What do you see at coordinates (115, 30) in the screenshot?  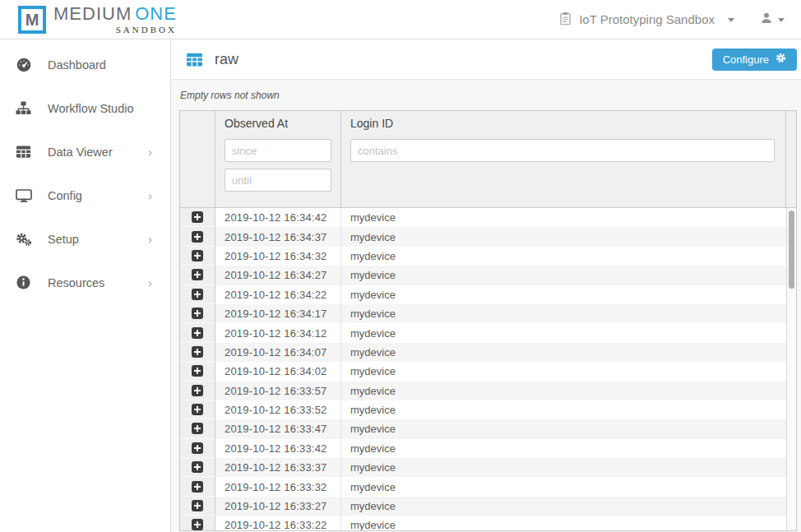 I see `brand-tagline: SANDBOX` at bounding box center [115, 30].